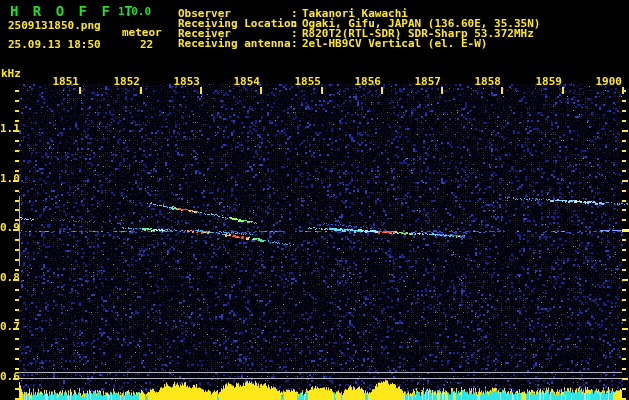 The width and height of the screenshot is (629, 400). I want to click on x-tick-label: 1851, so click(66, 82).